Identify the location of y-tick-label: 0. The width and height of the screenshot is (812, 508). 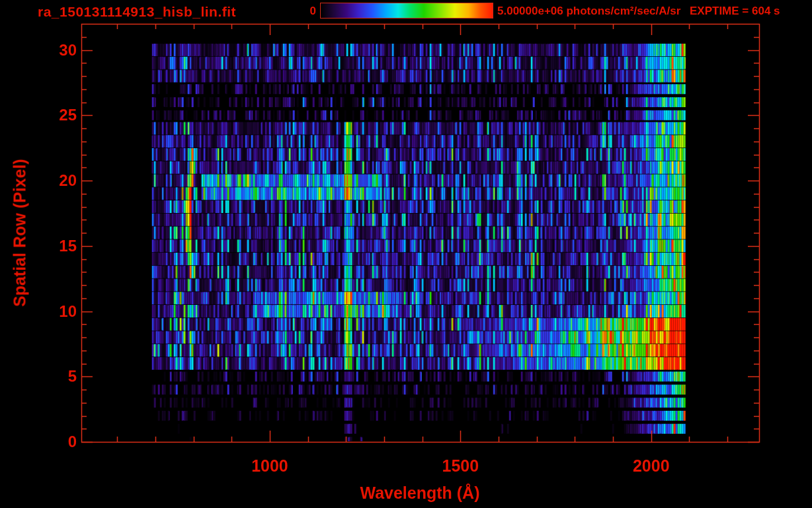
(59, 442).